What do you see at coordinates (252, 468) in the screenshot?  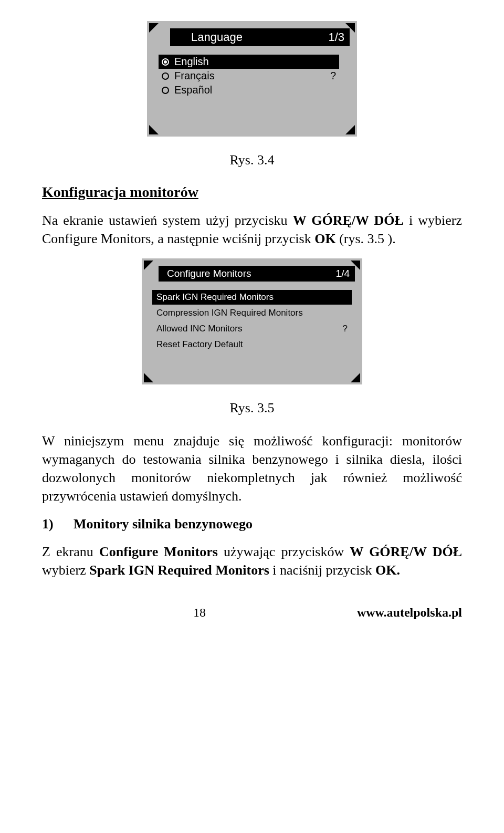 I see `paragraph-2: W niniejszym menu znajduje się możliwość…` at bounding box center [252, 468].